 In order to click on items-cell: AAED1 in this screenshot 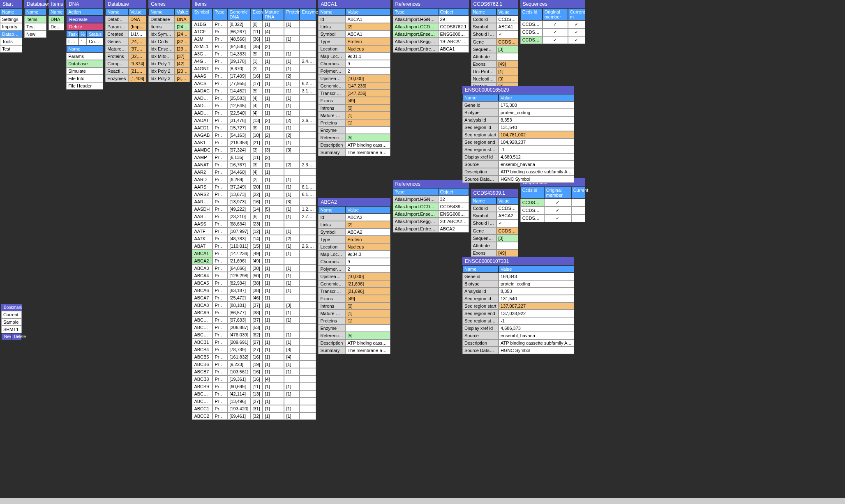, I will do `click(202, 128)`.